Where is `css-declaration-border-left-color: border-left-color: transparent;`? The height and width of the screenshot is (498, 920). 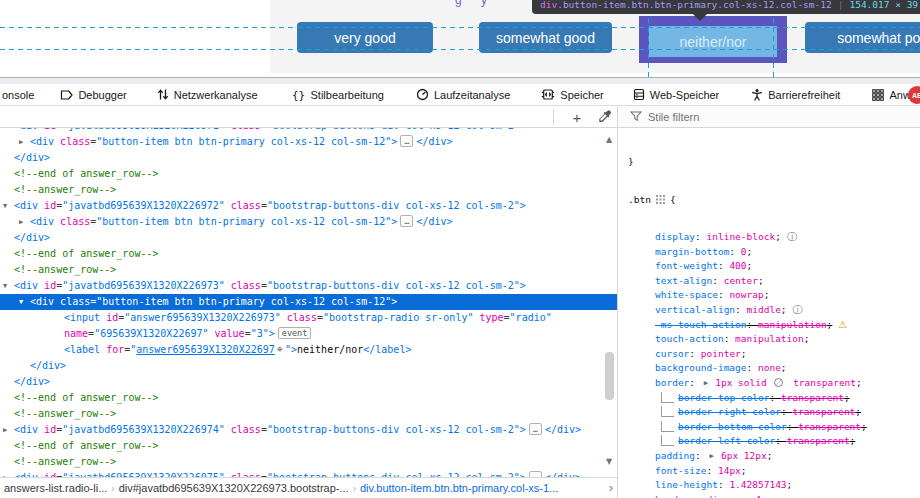
css-declaration-border-left-color: border-left-color: transparent; is located at coordinates (774, 442).